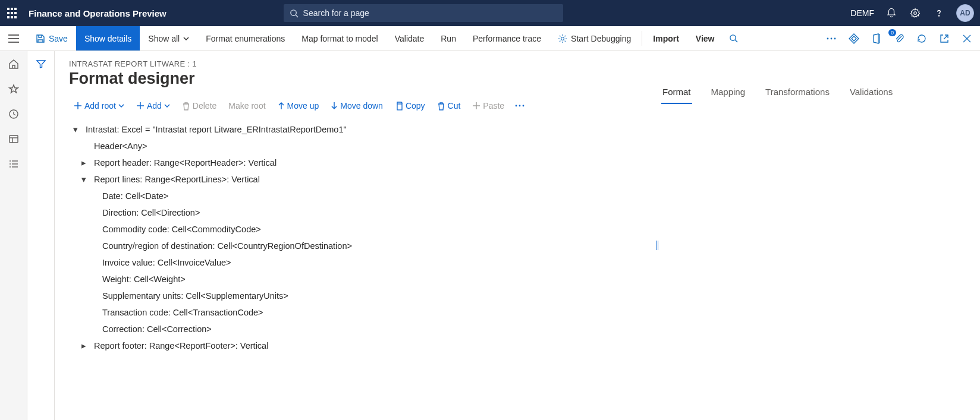 The image size is (980, 420). I want to click on format-enumerations-button: Format enumerations, so click(245, 38).